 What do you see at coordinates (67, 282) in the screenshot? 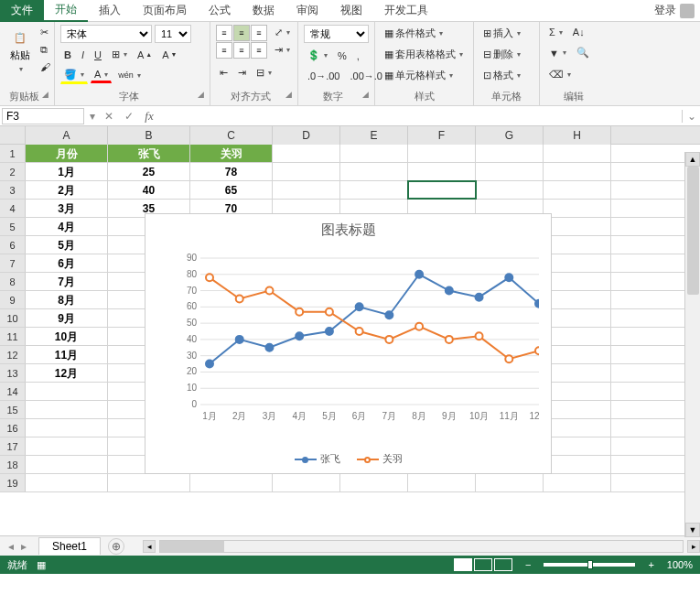
I see `cell-A8: 7月` at bounding box center [67, 282].